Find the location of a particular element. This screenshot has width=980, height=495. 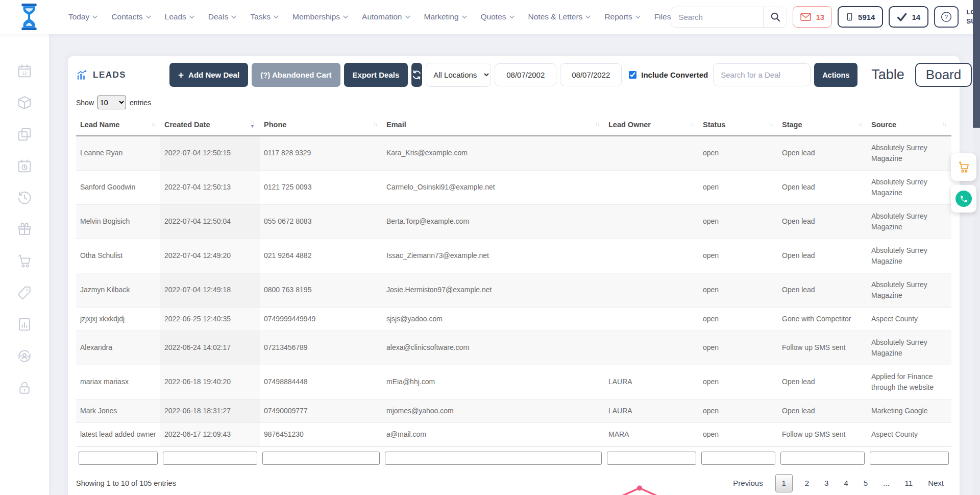

table-row: Alexandra2022-06-24 14:02:1707213456789a… is located at coordinates (513, 347).